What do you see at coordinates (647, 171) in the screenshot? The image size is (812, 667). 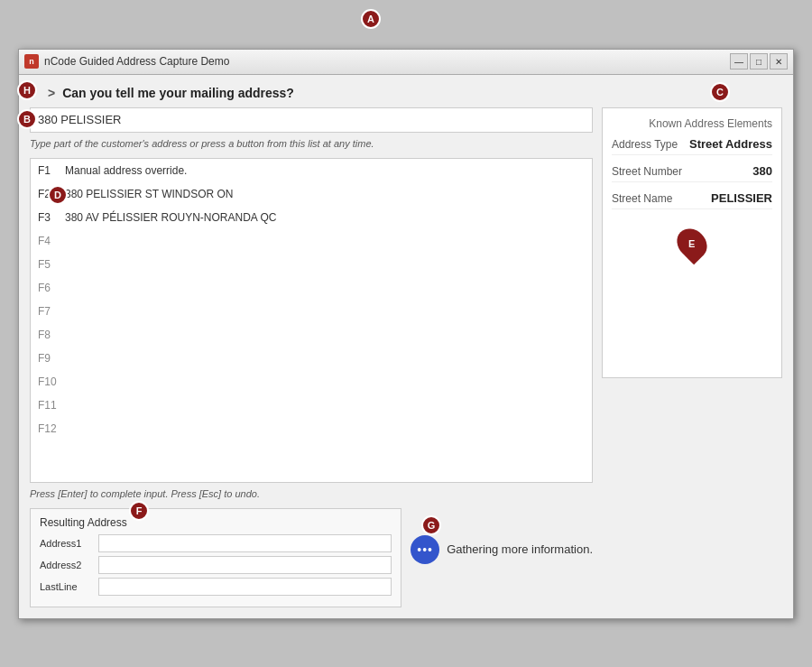 I see `street-number-key: Street Number` at bounding box center [647, 171].